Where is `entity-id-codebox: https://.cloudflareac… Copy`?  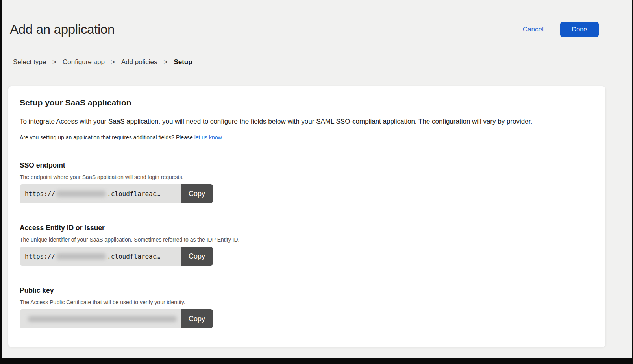 entity-id-codebox: https://.cloudflareac… Copy is located at coordinates (117, 256).